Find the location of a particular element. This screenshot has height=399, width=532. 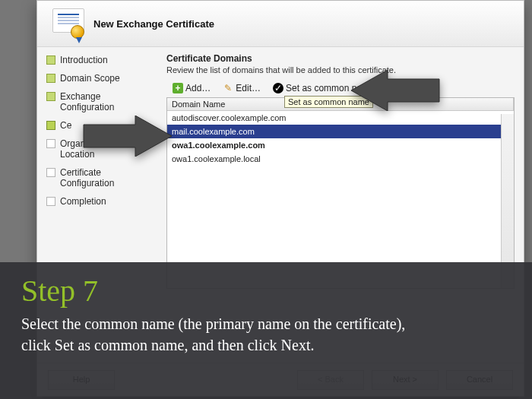

step-label: Certificate Configuration is located at coordinates (102, 178).